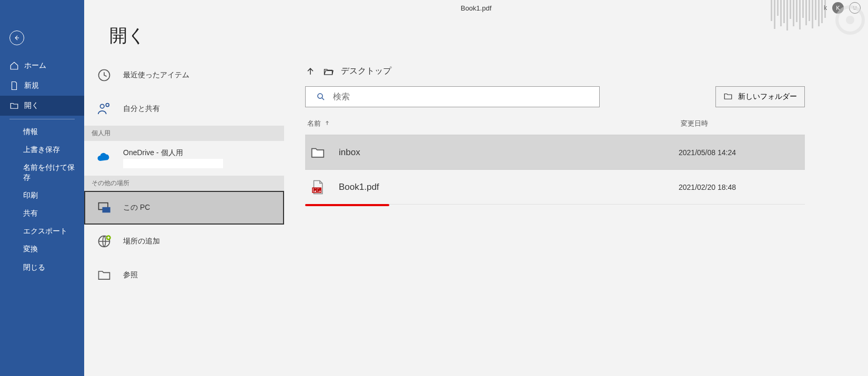 The height and width of the screenshot is (376, 868). I want to click on page-title: 開く, so click(184, 36).